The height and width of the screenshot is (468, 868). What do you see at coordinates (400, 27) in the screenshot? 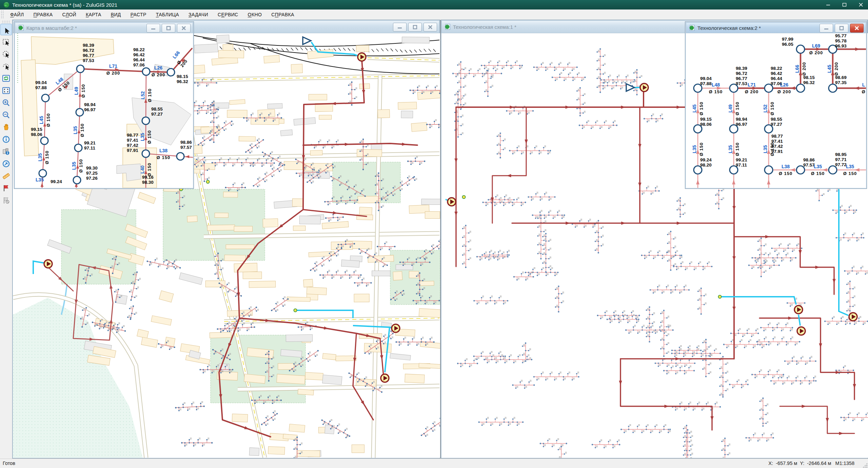
I see `map1-minimize-button` at bounding box center [400, 27].